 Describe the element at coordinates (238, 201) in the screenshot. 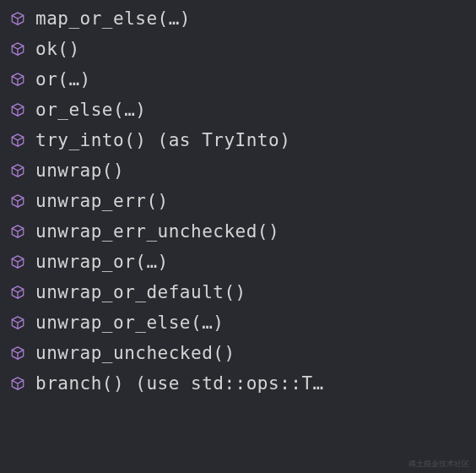

I see `completion-item: unwrap_err()` at that location.